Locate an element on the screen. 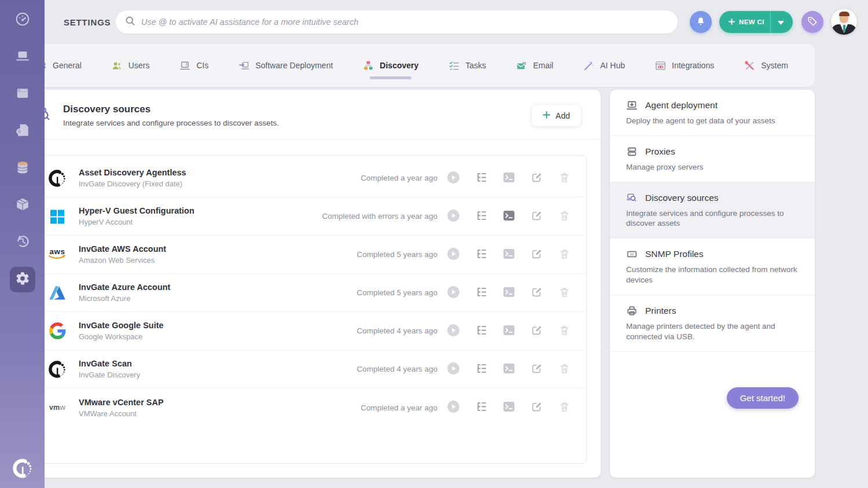 This screenshot has height=488, width=868. panel-header: Discovery sources Integrate services and… is located at coordinates (305, 115).